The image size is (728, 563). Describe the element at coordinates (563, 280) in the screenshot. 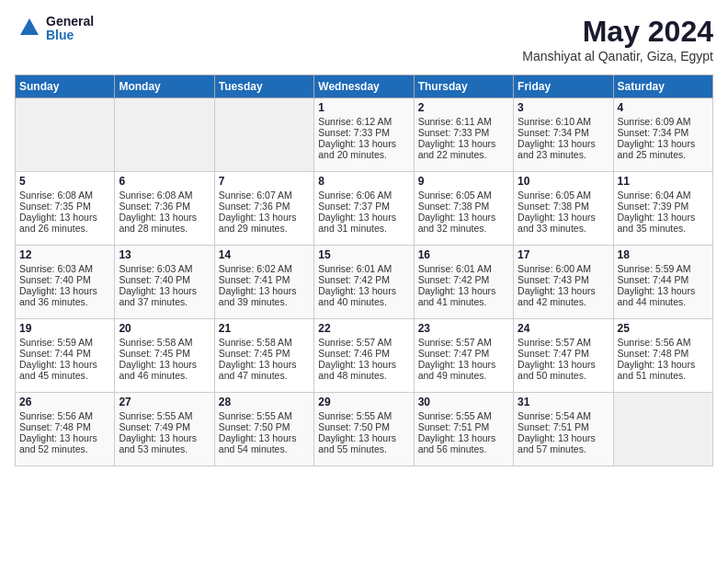

I see `sunset-text: Sunset: 7:43 PM` at that location.